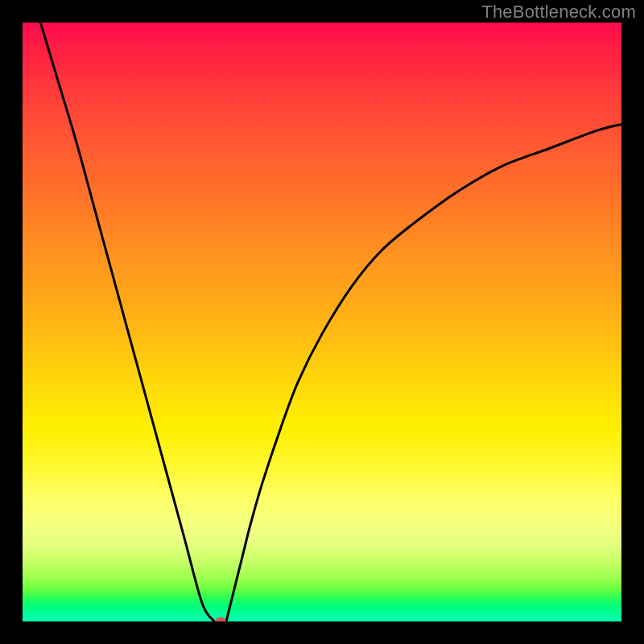  I want to click on watermark-text: TheBottleneck.com, so click(559, 12).